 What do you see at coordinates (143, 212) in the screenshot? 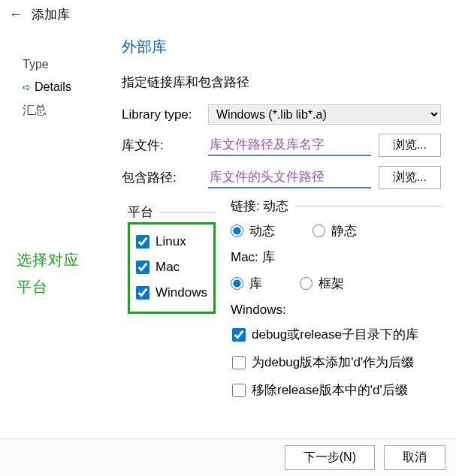
I see `platform-group-label: 平台` at bounding box center [143, 212].